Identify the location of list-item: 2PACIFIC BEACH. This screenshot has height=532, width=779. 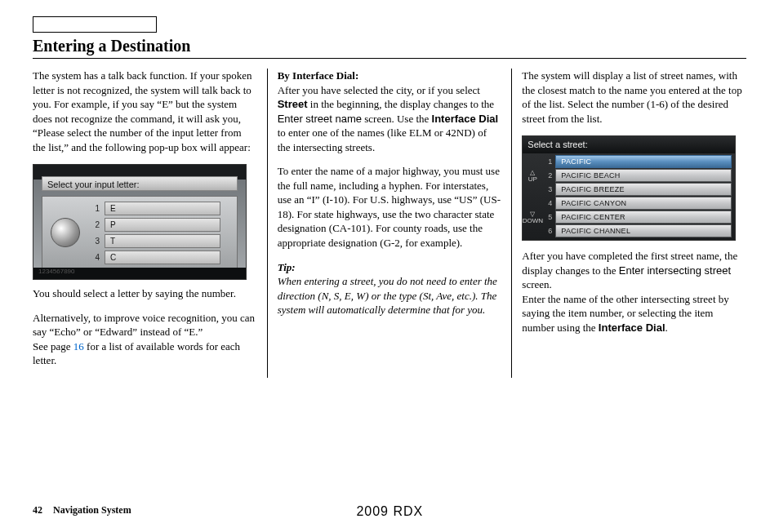
(637, 175).